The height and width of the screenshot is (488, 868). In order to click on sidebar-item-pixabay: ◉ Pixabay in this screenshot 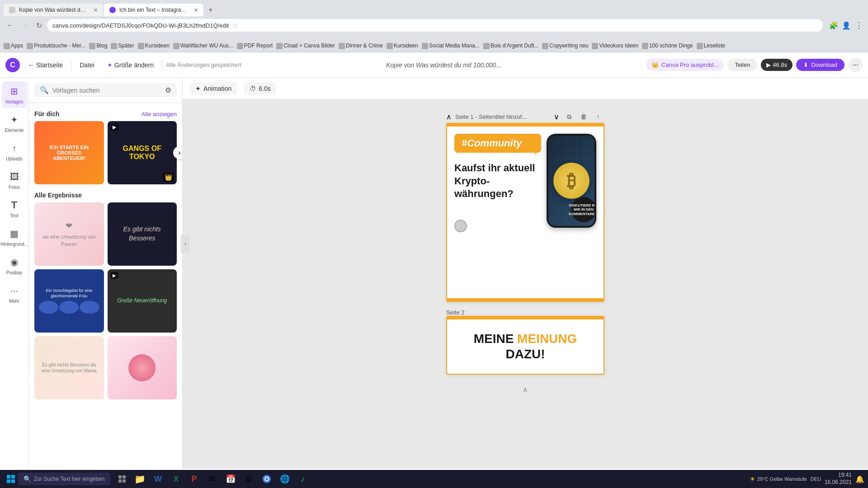, I will do `click(14, 266)`.